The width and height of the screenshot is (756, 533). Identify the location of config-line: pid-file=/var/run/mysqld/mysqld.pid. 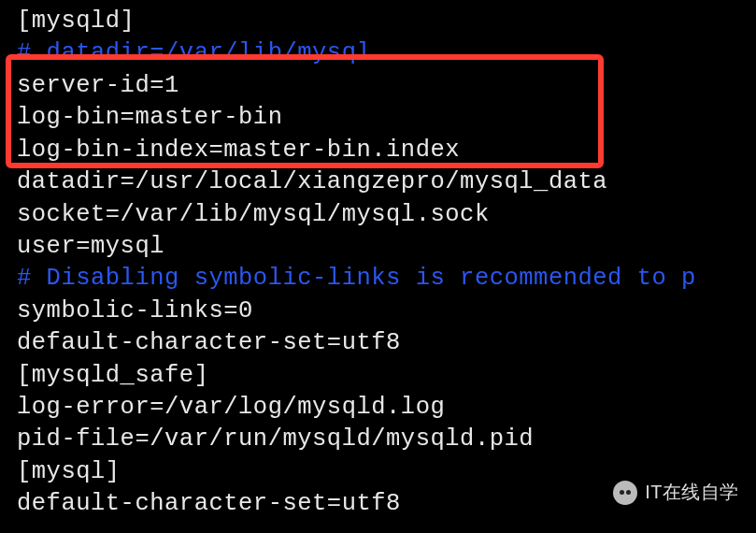
(387, 439).